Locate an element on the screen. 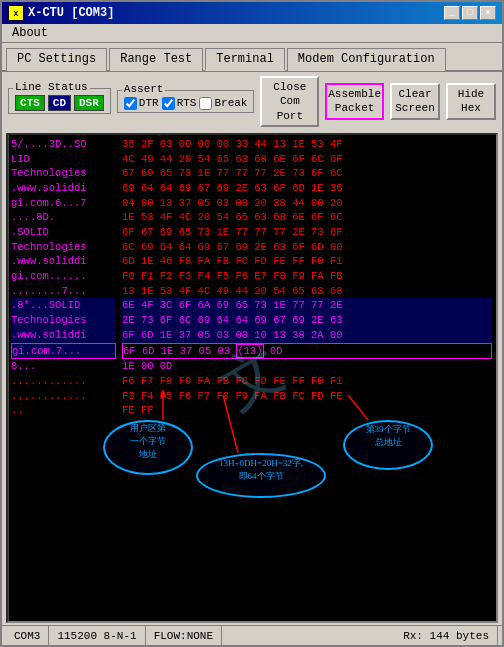 Image resolution: width=504 pixels, height=647 pixels. cts-indicator: CTS is located at coordinates (30, 103).